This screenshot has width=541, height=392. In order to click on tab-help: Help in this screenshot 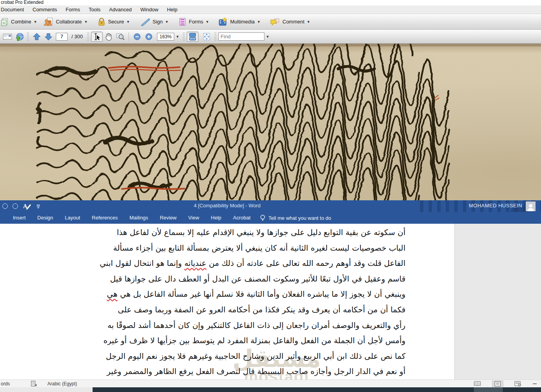, I will do `click(216, 218)`.